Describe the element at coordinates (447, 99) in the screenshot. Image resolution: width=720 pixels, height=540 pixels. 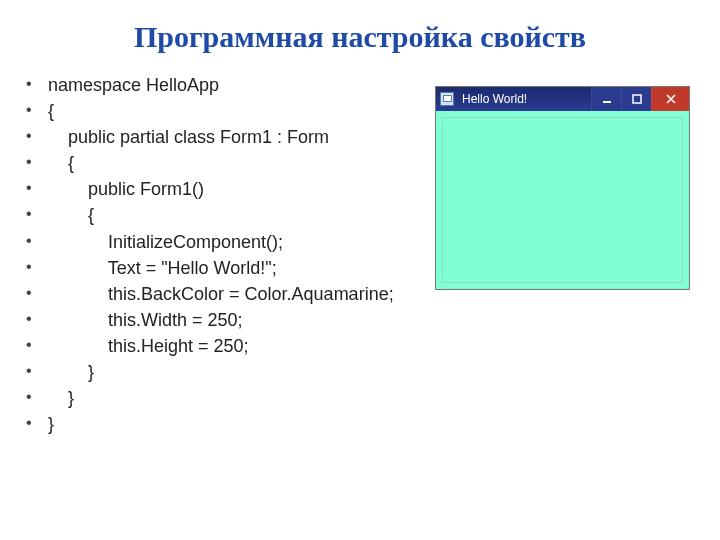
I see `window-app-icon` at that location.